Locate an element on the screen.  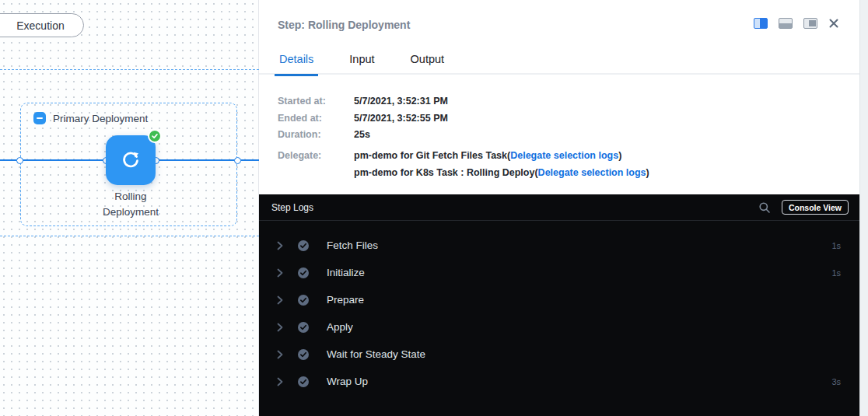
step-logs-header: Step Logs Console View is located at coordinates (559, 208).